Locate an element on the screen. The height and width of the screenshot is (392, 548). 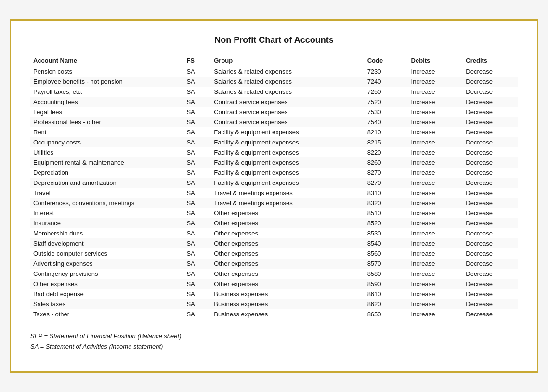
table-row: Advertising expensesSAOther expenses8570… is located at coordinates (274, 264).